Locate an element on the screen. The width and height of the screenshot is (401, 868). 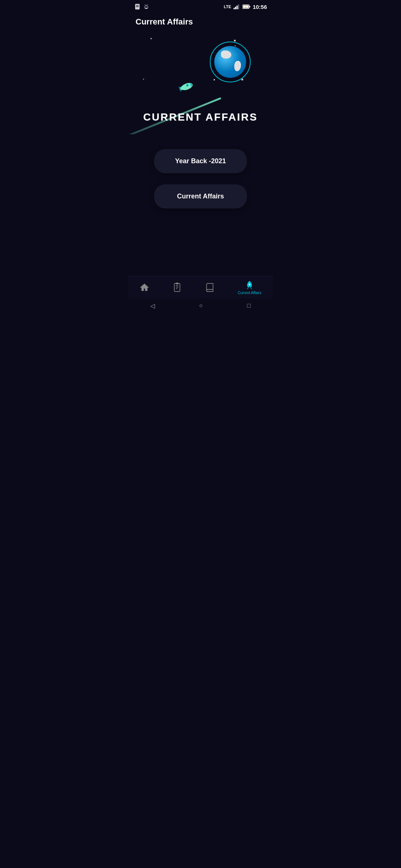
rocket-nav-icon is located at coordinates (250, 285).